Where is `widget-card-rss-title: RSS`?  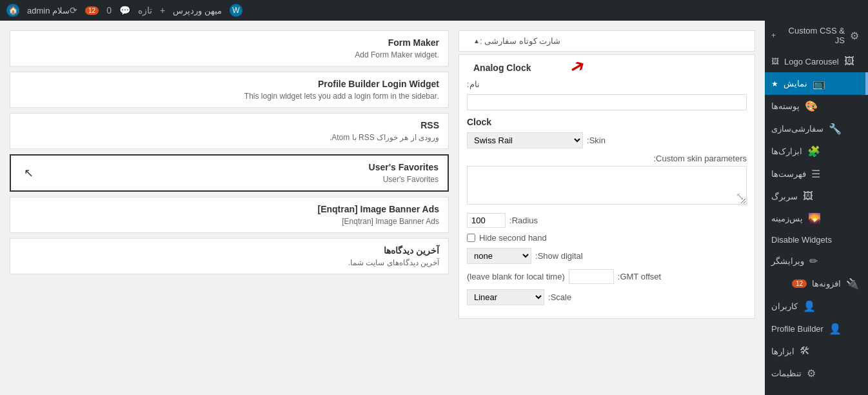 widget-card-rss-title: RSS is located at coordinates (230, 125).